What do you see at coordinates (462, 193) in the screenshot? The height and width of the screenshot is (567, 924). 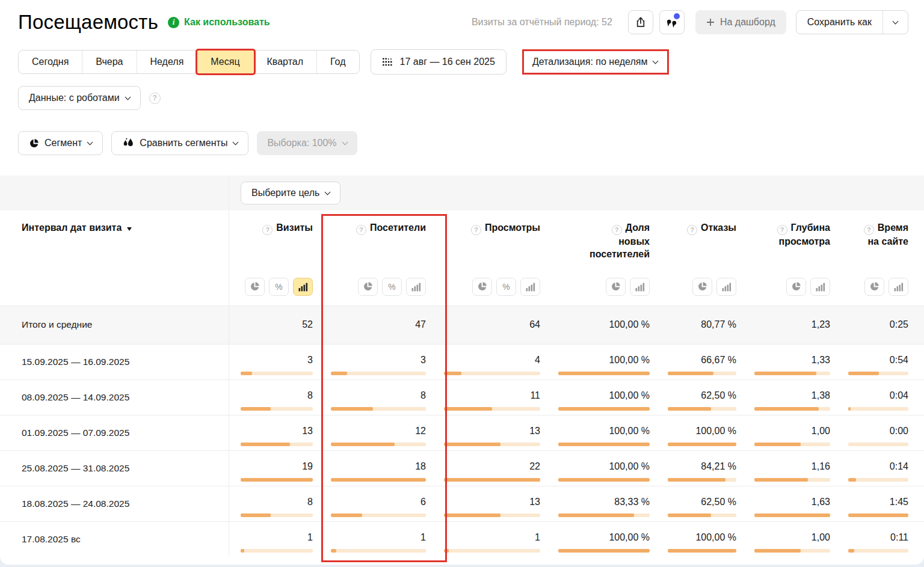 I see `goal-band: Выберите цель` at bounding box center [462, 193].